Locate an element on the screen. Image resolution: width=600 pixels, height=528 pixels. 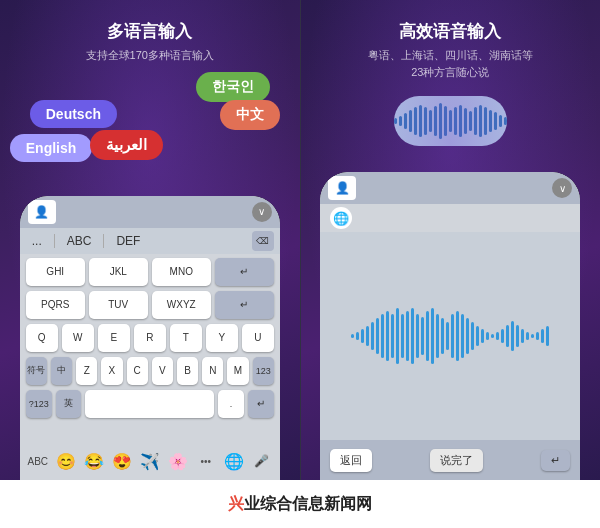
key-ghi: GHI is located at coordinates (56, 272).